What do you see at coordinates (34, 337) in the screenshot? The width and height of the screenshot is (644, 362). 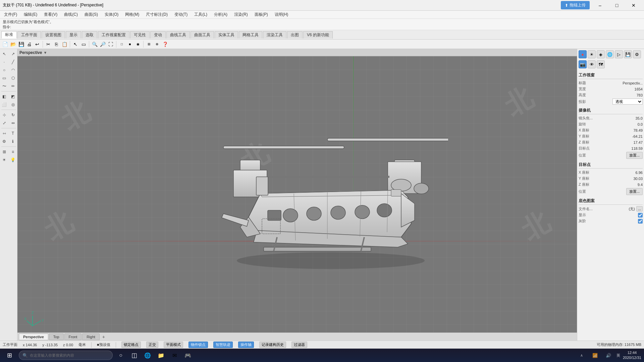 I see `vp-tab-perspective: Perspective` at bounding box center [34, 337].